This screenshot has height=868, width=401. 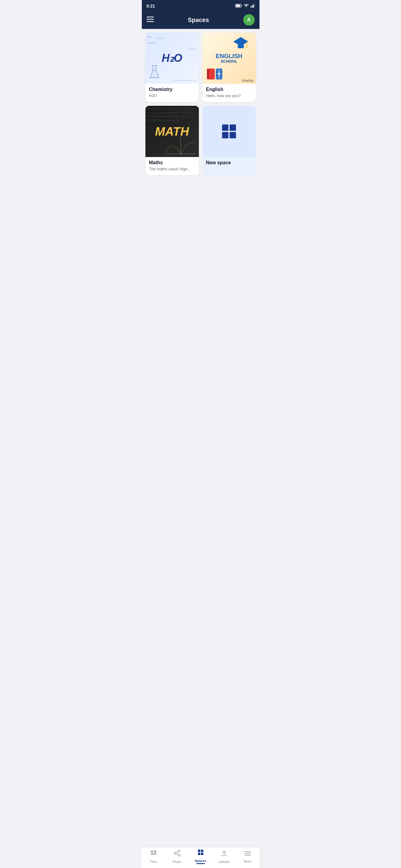 What do you see at coordinates (229, 163) in the screenshot?
I see `new-space-title: New space` at bounding box center [229, 163].